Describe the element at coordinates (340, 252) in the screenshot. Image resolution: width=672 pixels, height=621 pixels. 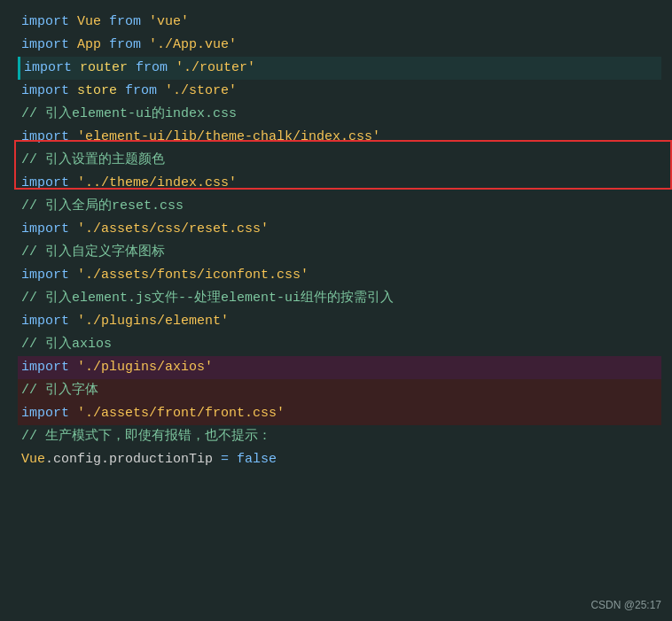
I see `code-line: // 引入自定义字体图标` at that location.